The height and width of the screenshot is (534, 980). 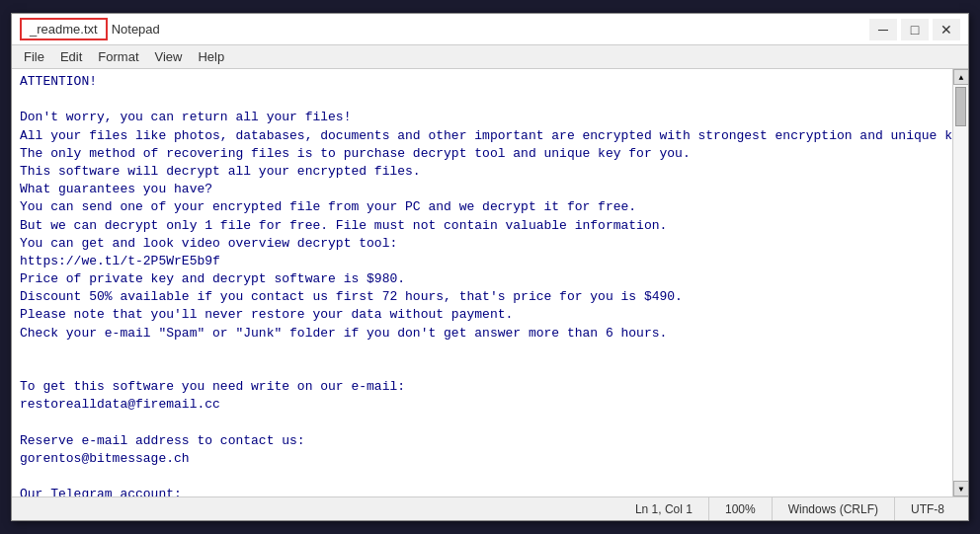 I want to click on scroll-up-arrow: ▲, so click(x=960, y=77).